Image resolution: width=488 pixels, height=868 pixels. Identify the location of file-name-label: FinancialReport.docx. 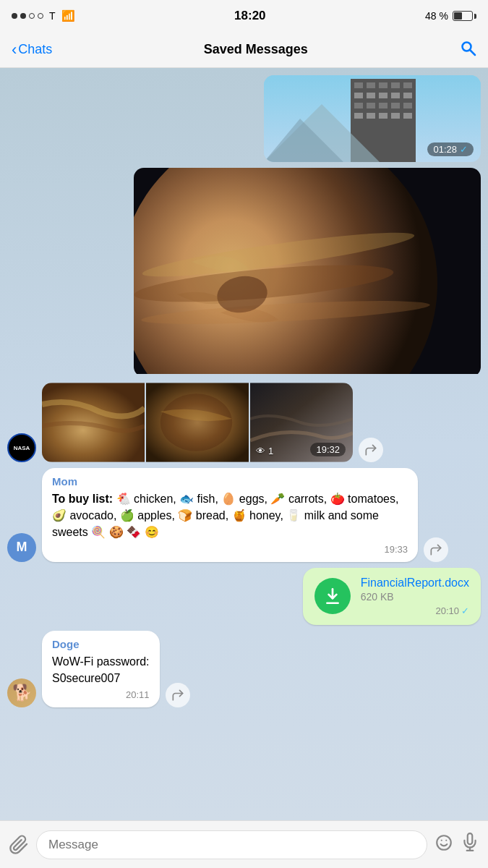
(415, 583).